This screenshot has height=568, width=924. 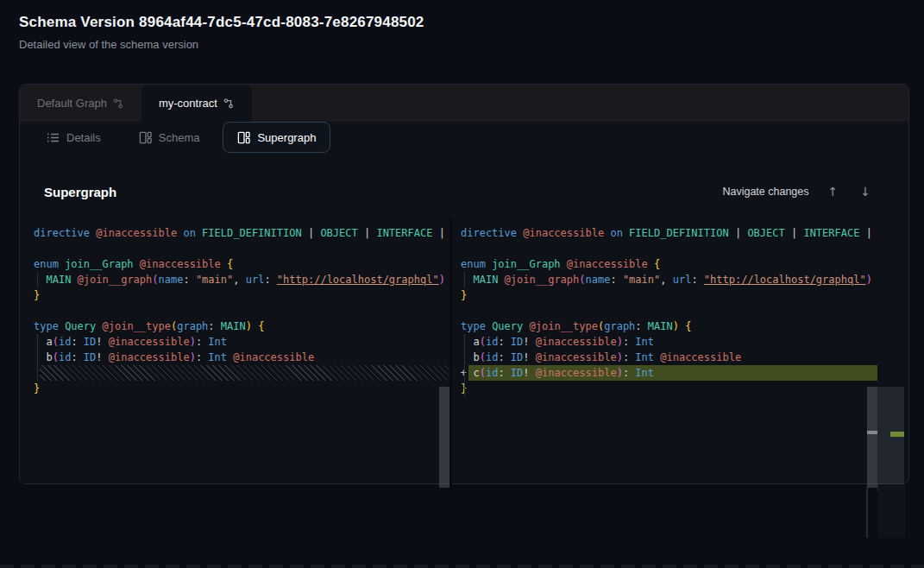 I want to click on view-subtabs: Details Schema Supergraph, so click(x=181, y=137).